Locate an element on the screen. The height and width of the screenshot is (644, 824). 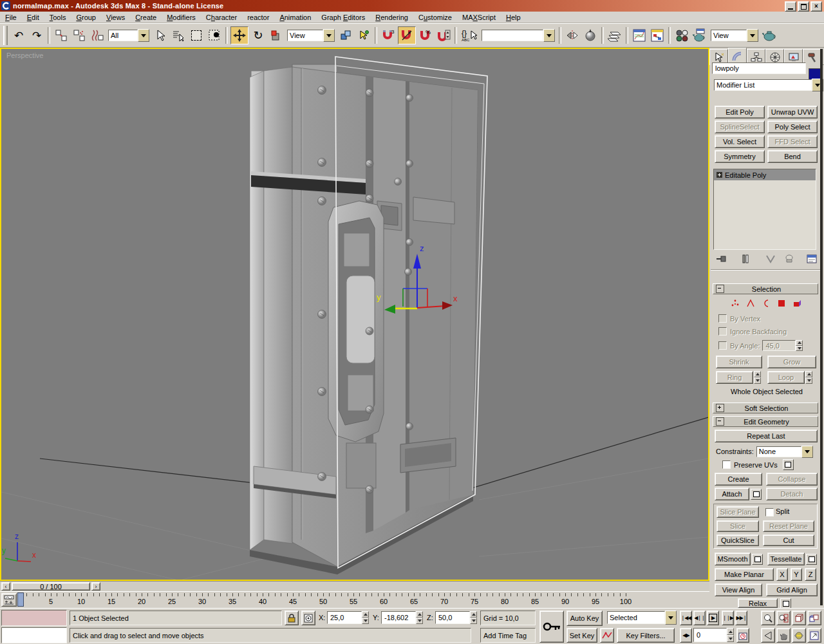
selection-lock-toggle is located at coordinates (292, 618).